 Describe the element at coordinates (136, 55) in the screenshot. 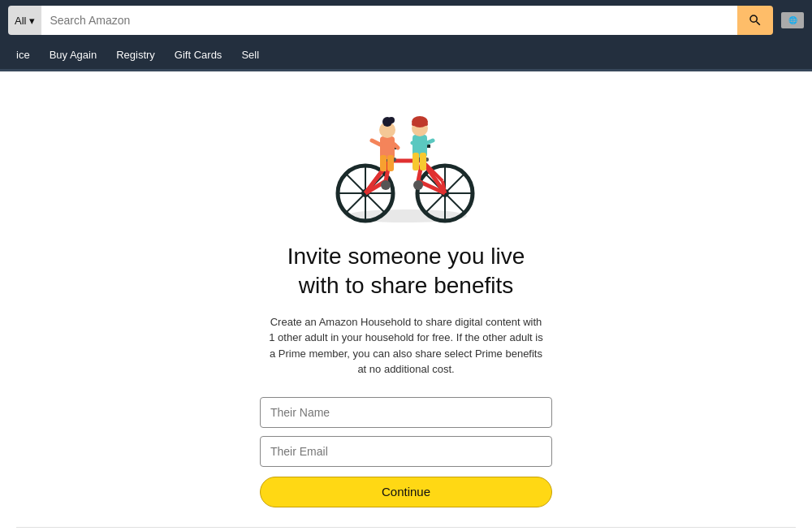

I see `nav-item-registry: Registry` at that location.